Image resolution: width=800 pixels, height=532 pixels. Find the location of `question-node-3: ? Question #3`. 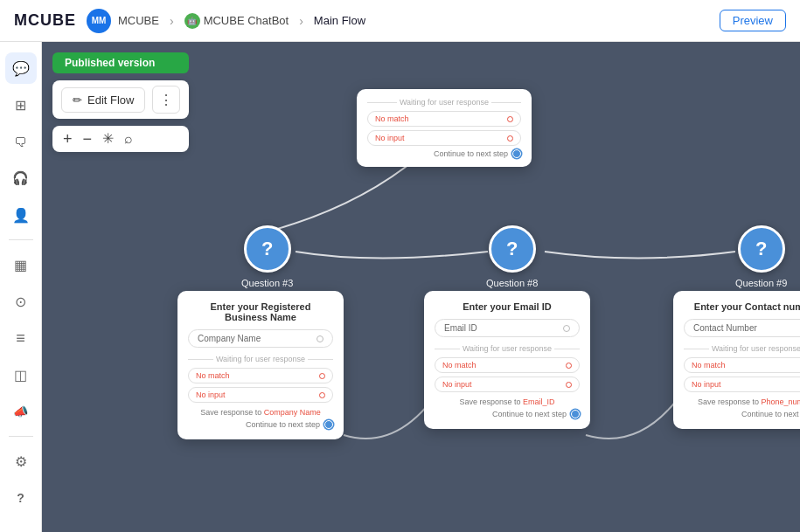

question-node-3: ? Question #3 is located at coordinates (268, 257).